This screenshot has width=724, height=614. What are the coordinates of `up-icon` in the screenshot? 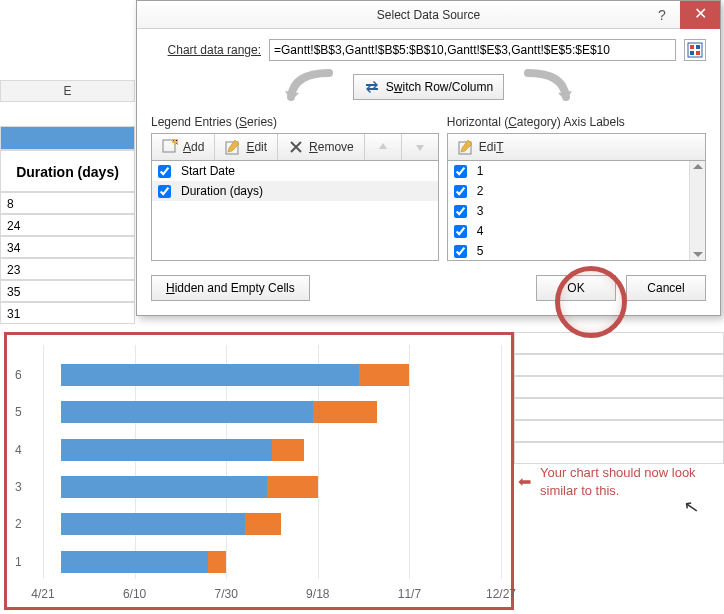 It's located at (383, 147).